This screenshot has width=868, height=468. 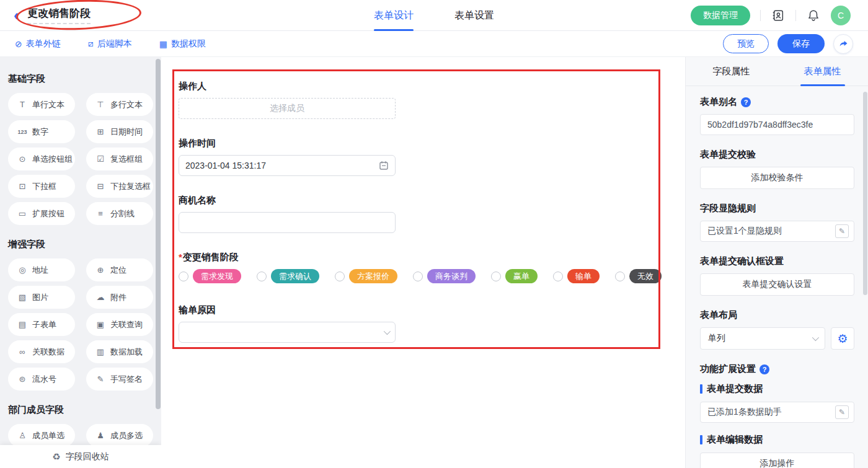 What do you see at coordinates (42, 325) in the screenshot?
I see `field-type-pill: ▤子表单` at bounding box center [42, 325].